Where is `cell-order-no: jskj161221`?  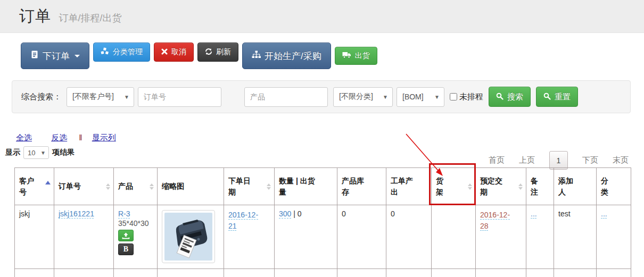 cell-order-no: jskj161221 is located at coordinates (84, 237).